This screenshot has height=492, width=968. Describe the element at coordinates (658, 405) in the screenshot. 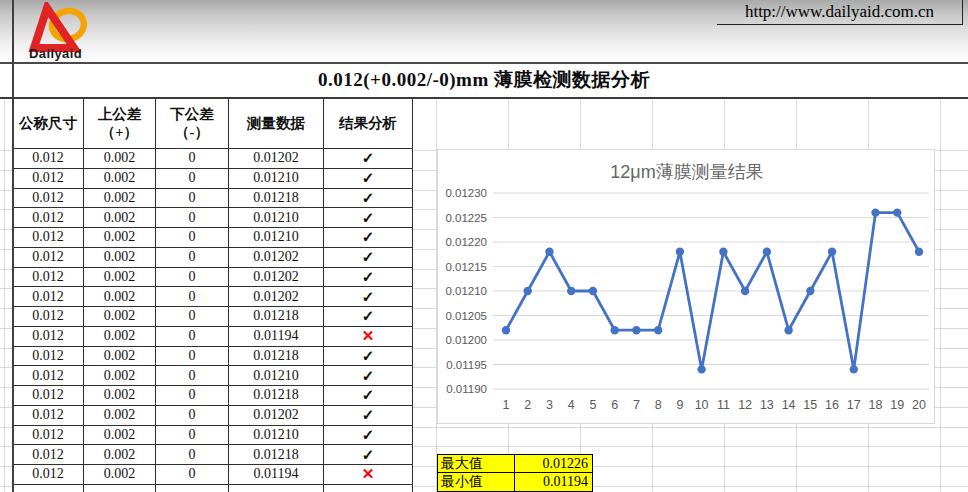

I see `x-axis-tick: 8` at that location.